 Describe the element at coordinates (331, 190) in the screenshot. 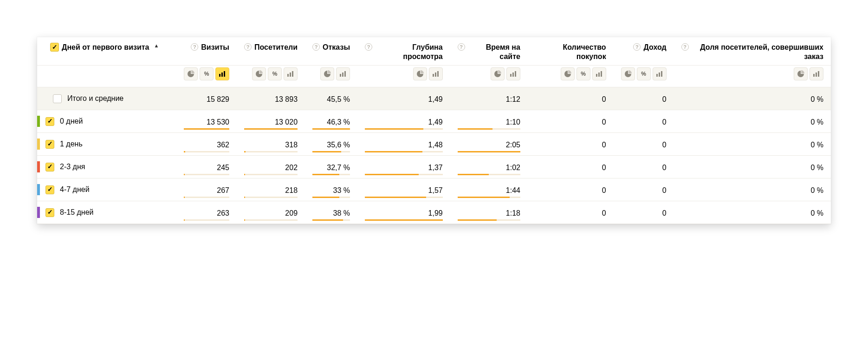

I see `cell-bounce: 33 %` at that location.